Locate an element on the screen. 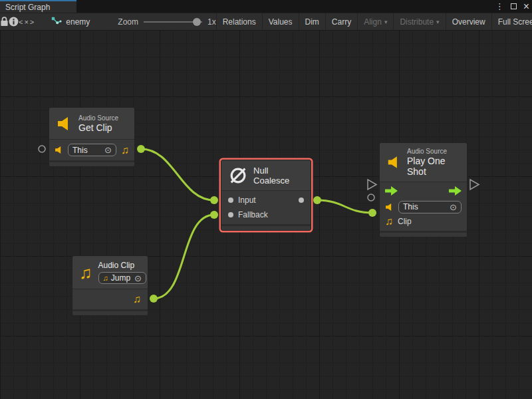 The width and height of the screenshot is (532, 399). flow-in-arrow-icon is located at coordinates (391, 191).